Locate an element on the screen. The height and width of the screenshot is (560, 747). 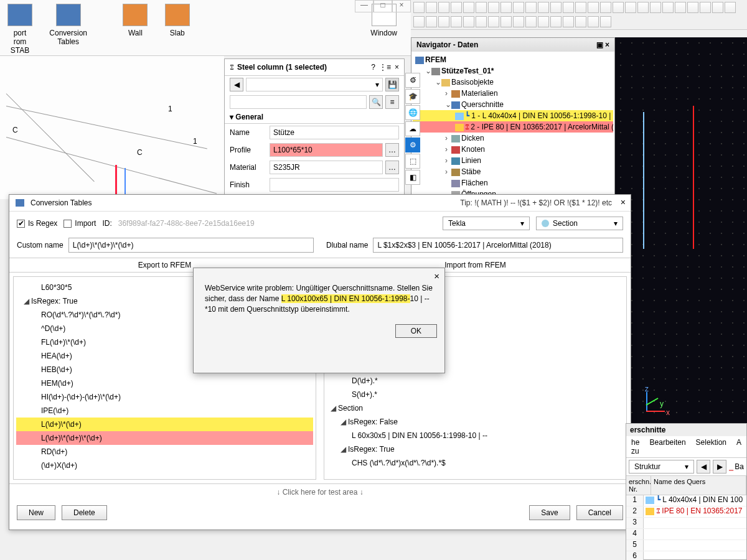
table-row: 4 is located at coordinates (686, 534).